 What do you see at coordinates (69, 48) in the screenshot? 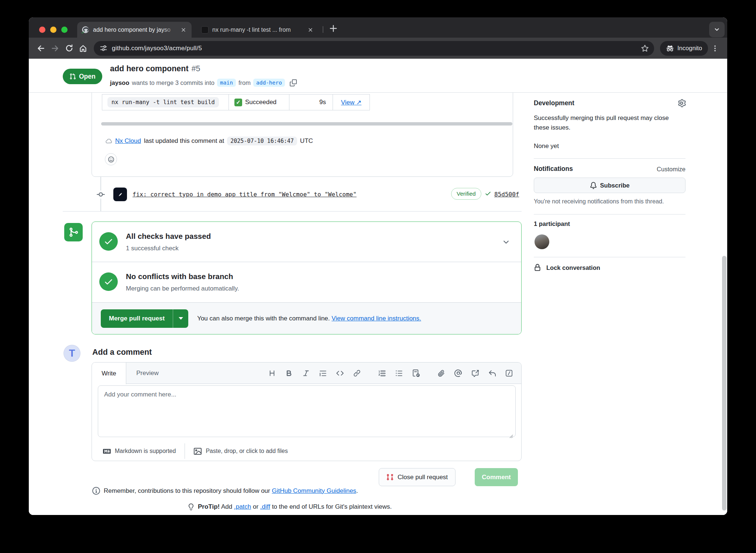
I see `reload-button` at bounding box center [69, 48].